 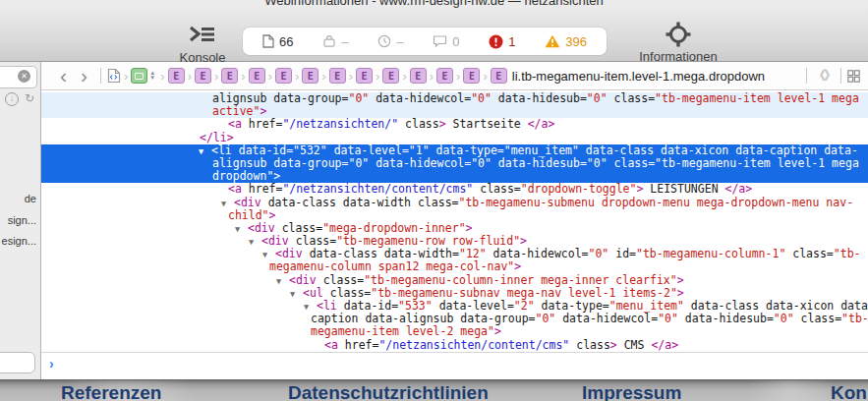 I want to click on forward-button: ›, so click(x=85, y=76).